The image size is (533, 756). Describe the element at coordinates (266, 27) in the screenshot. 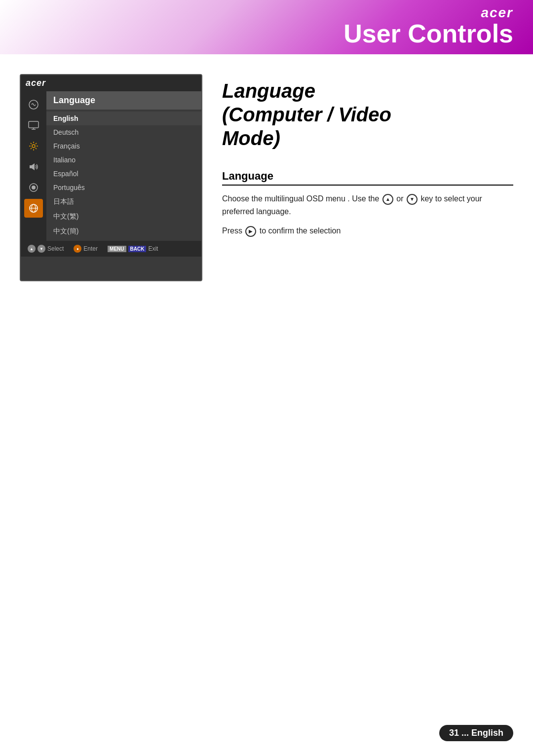

I see `page-header: acer User Controls` at that location.